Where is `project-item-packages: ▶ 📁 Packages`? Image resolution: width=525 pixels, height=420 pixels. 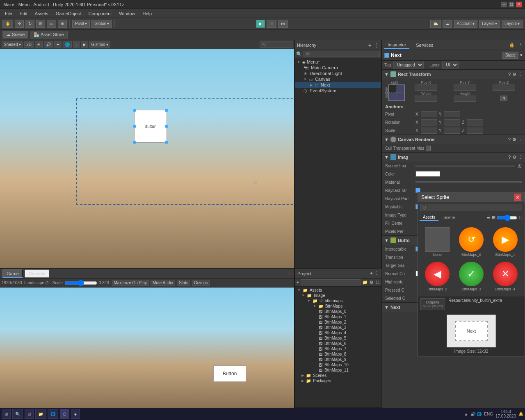
project-item-packages: ▶ 📁 Packages is located at coordinates (338, 381).